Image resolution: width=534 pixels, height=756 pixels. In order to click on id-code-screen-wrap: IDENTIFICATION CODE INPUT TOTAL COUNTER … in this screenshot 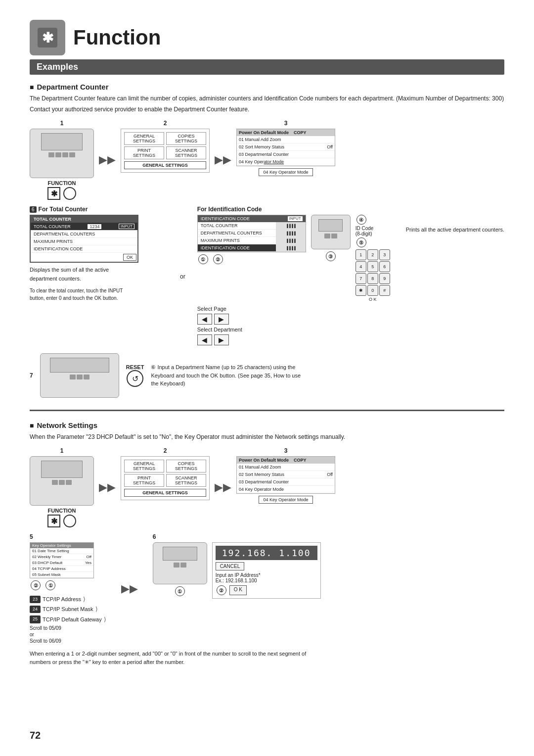, I will do `click(252, 239)`.